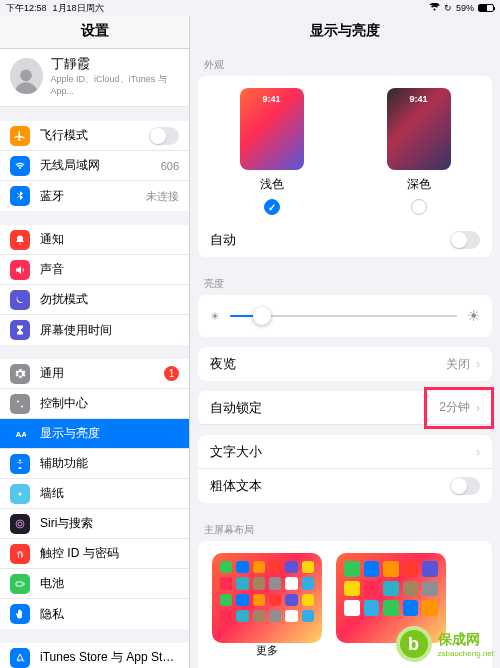 This screenshot has width=500, height=668. Describe the element at coordinates (20, 404) in the screenshot. I see `sliders-icon` at that location.